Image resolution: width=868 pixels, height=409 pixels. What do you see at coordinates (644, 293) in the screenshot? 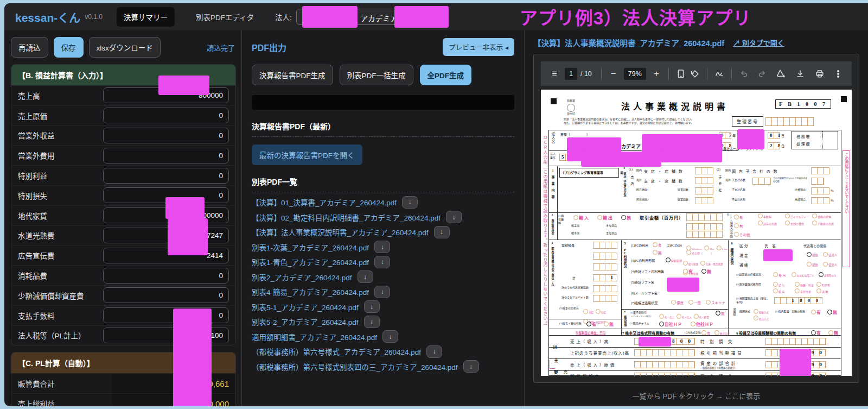
I see `pc6-label: (6)メールソフト名` at bounding box center [644, 293].